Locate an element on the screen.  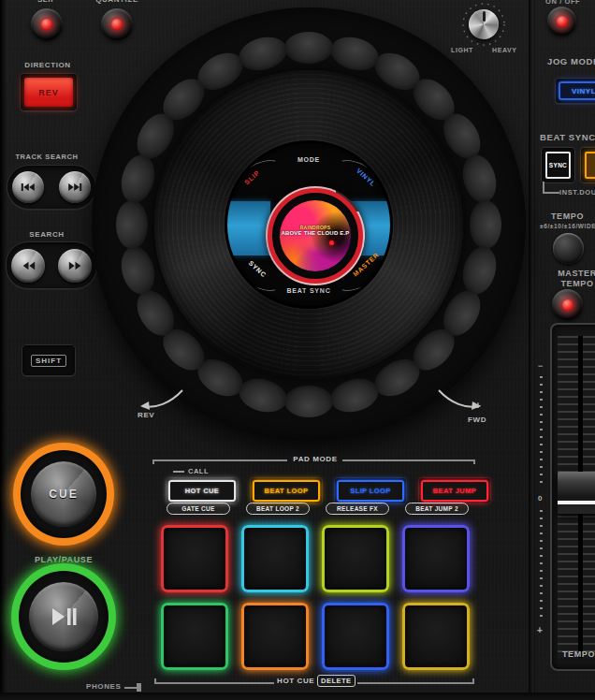
tempo-scale-zero: 0 is located at coordinates (541, 498).